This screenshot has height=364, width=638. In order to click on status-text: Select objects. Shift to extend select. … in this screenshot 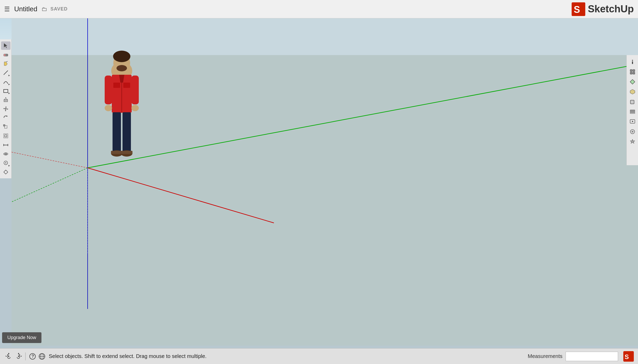, I will do `click(127, 356)`.